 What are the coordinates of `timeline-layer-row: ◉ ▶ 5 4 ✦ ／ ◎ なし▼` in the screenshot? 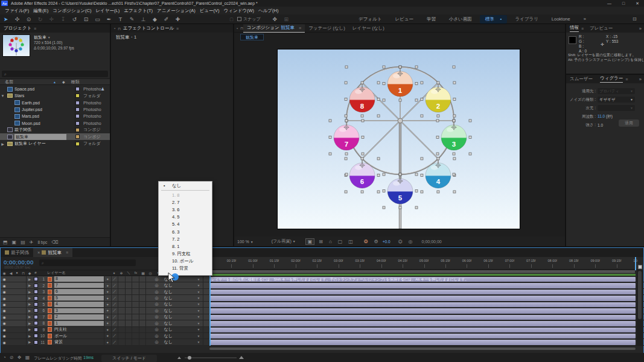 It's located at (322, 305).